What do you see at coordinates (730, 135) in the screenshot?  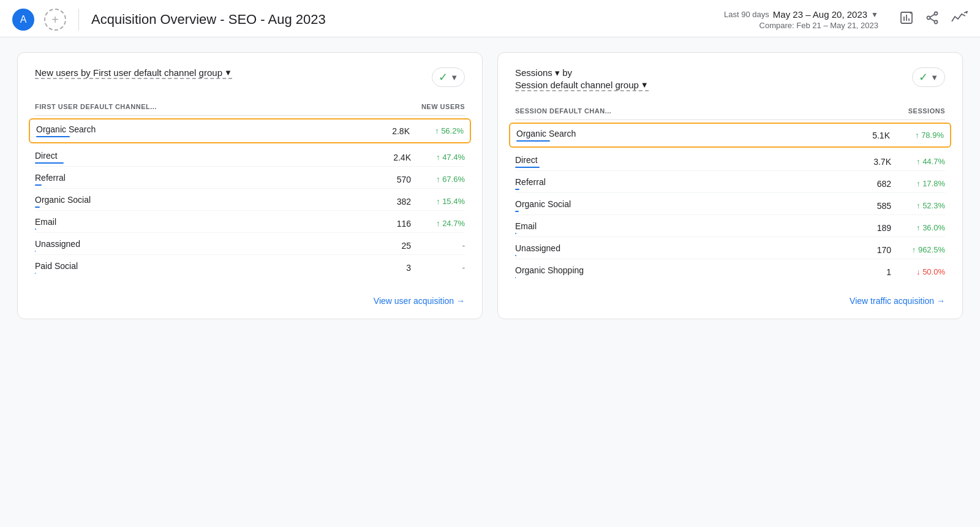 I see `table-row: Organic Search 5.1K ↑ 78.9%` at bounding box center [730, 135].